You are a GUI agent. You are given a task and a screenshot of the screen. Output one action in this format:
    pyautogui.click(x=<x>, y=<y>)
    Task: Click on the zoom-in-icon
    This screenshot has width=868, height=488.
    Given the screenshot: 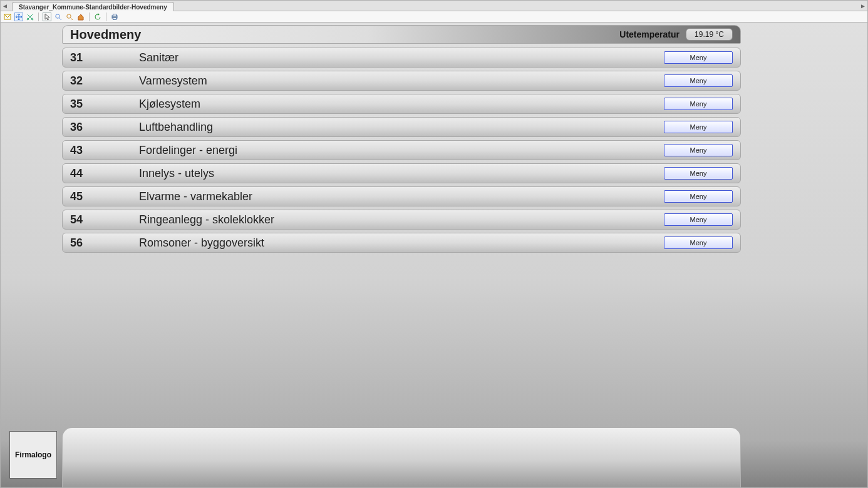 What is the action you would take?
    pyautogui.click(x=58, y=17)
    